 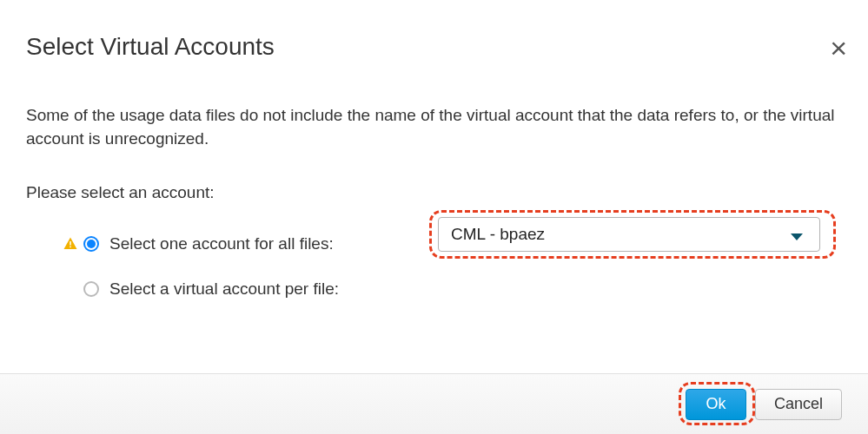 I want to click on close-button: ×, so click(x=838, y=48).